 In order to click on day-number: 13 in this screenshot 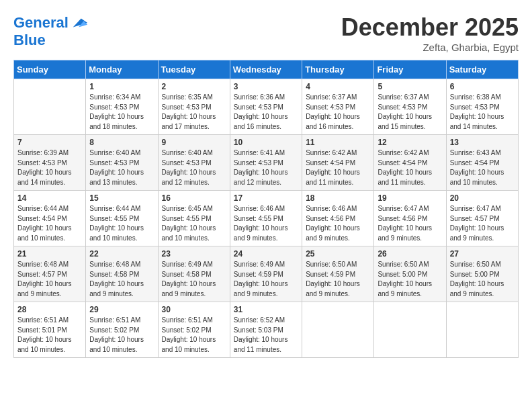, I will do `click(482, 142)`.